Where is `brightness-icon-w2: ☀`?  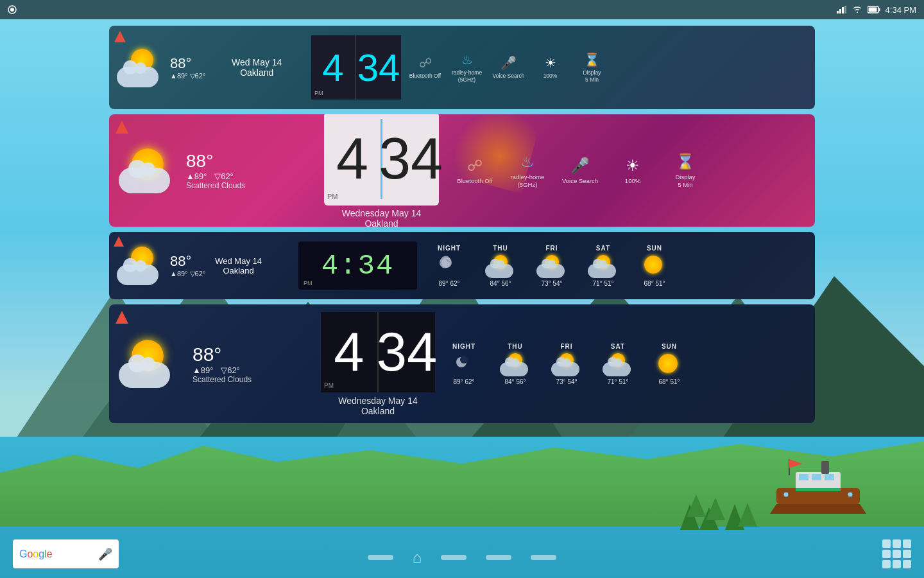 brightness-icon-w2: ☀ is located at coordinates (633, 166).